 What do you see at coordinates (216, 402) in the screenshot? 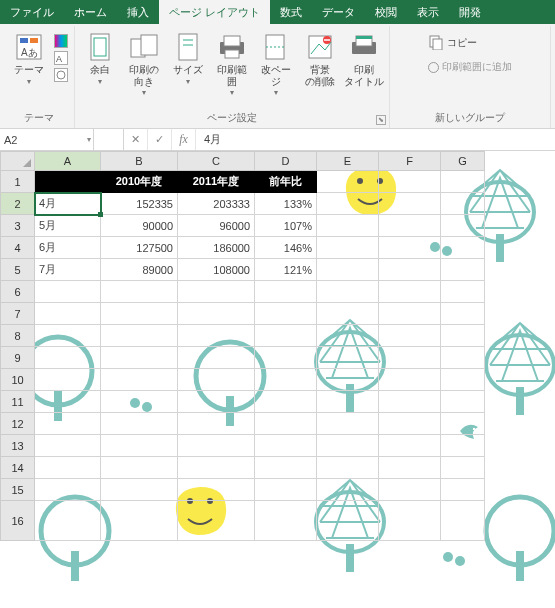
I see `cell-C11` at bounding box center [216, 402].